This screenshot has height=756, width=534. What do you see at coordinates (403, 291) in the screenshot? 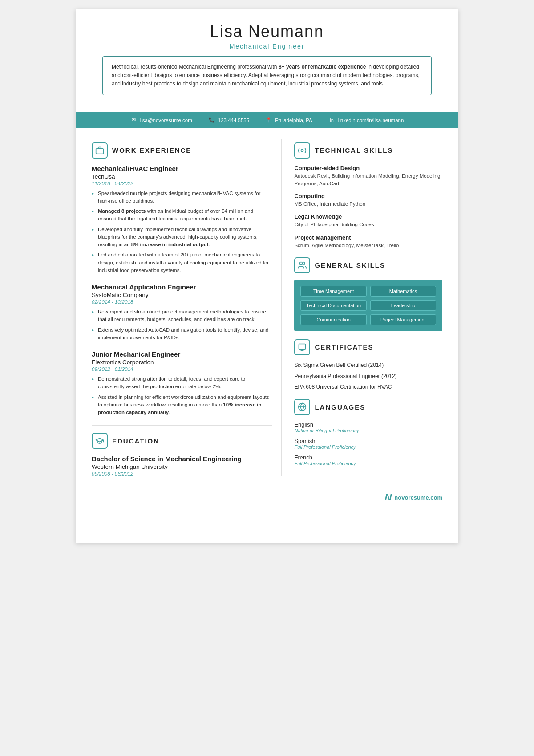
I see `tag-mathematics: Mathematics` at bounding box center [403, 291].